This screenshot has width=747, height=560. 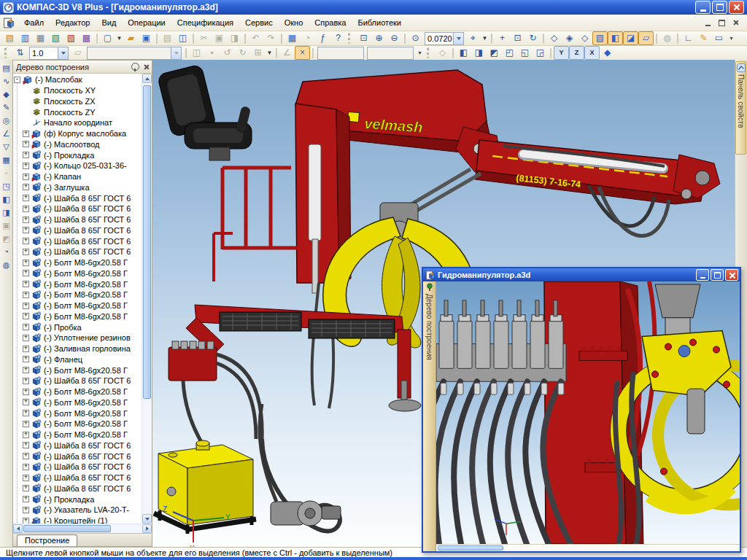 I want to click on doc-drawing-icon: ▤, so click(x=10, y=38).